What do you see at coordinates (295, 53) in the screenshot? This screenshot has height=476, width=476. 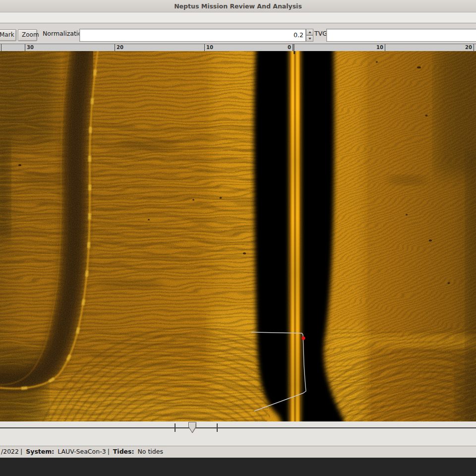 I see `zero-tick-mark` at bounding box center [295, 53].